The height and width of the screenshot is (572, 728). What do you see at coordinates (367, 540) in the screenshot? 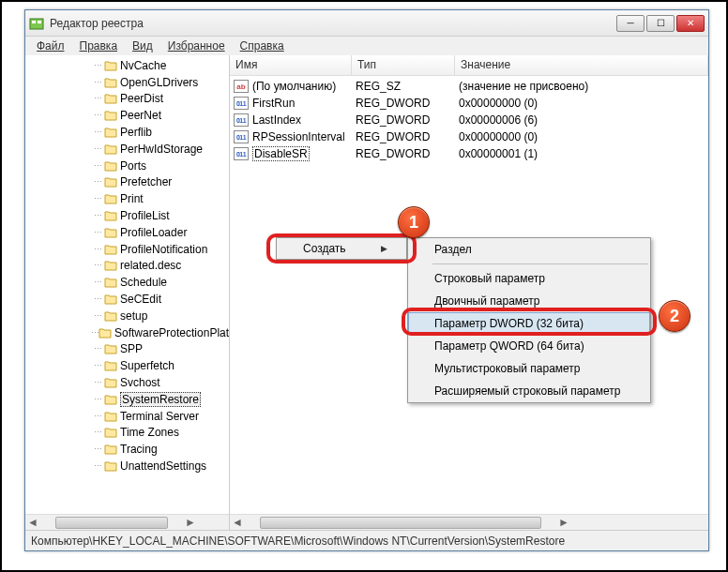
I see `statusbar: Компьютер\HKEY_LOCAL_MACHINE\SOFTWARE\Mi…` at bounding box center [367, 540].